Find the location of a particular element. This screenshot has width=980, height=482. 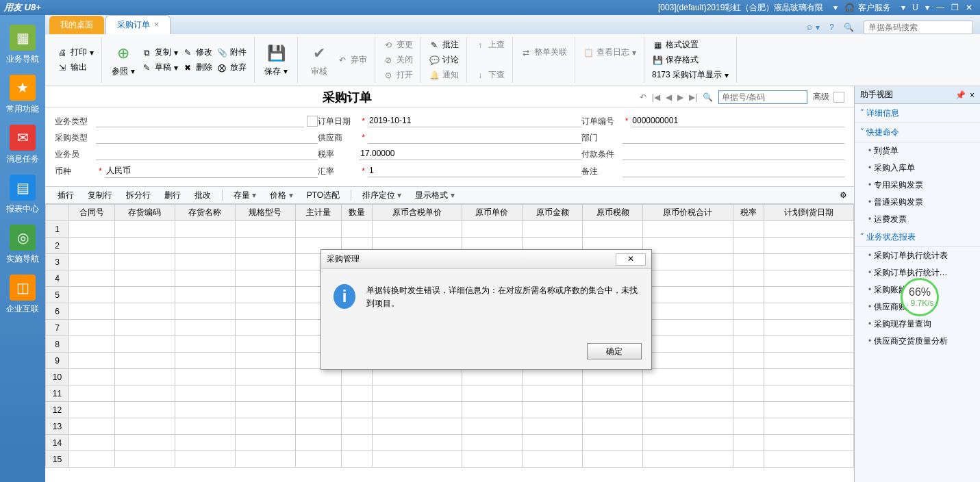

giveup-button: ↶弃审 is located at coordinates (352, 60).